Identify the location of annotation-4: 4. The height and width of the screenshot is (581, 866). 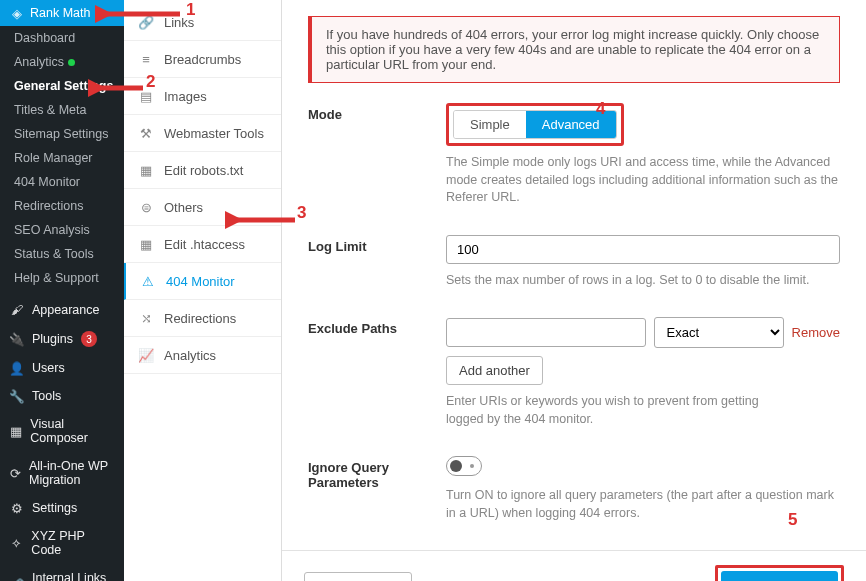
(600, 109).